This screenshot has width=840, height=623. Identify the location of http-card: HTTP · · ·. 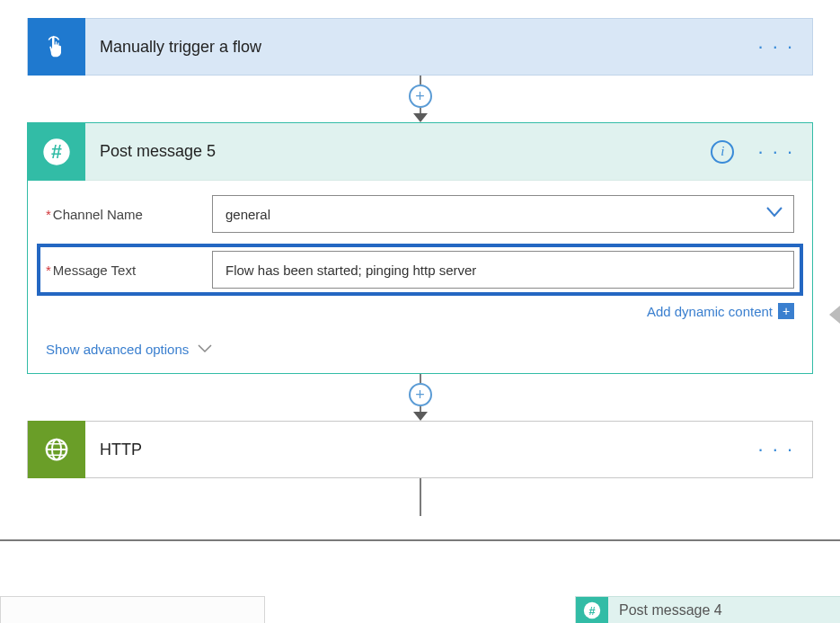
(420, 449).